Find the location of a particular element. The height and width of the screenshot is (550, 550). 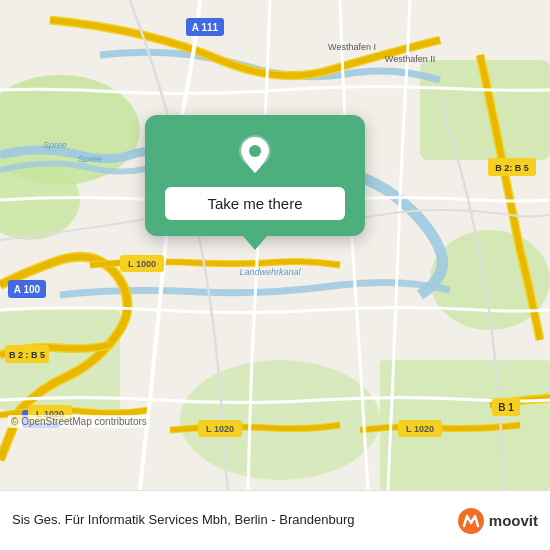

svg-text: A 100 is located at coordinates (28, 290).